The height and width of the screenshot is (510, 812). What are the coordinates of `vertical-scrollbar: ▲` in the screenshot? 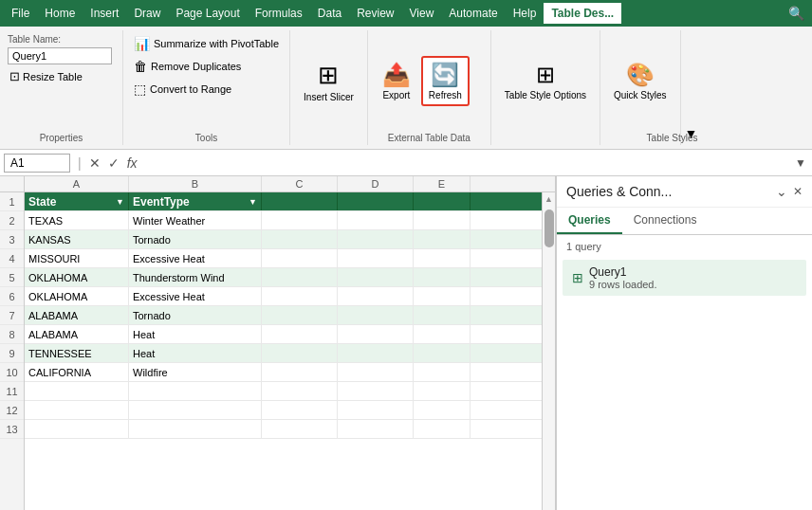 It's located at (548, 351).